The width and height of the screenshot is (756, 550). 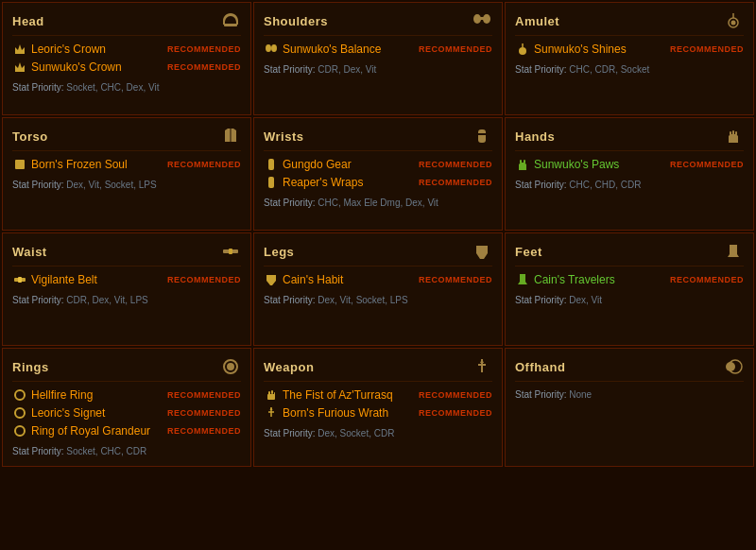 What do you see at coordinates (482, 367) in the screenshot?
I see `weapon-icon` at bounding box center [482, 367].